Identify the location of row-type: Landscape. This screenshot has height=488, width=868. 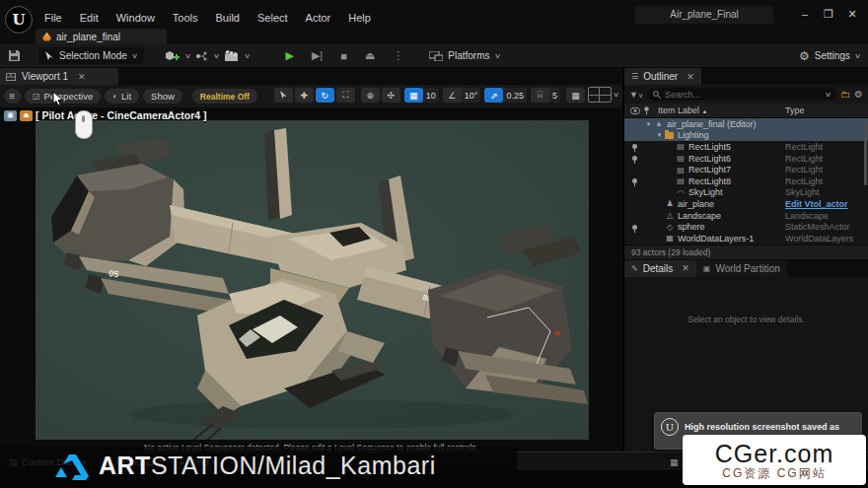
(826, 216).